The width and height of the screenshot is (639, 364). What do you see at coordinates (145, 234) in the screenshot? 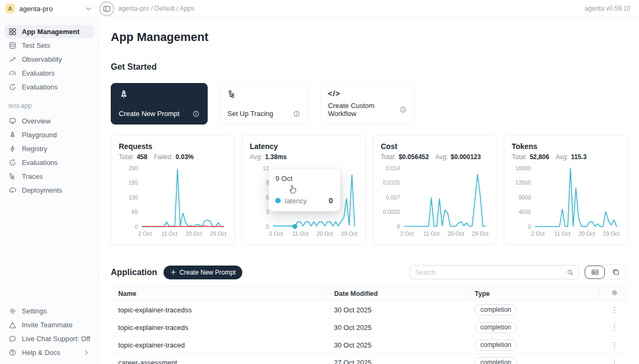
I see `svg-text: 2 Oct` at bounding box center [145, 234].